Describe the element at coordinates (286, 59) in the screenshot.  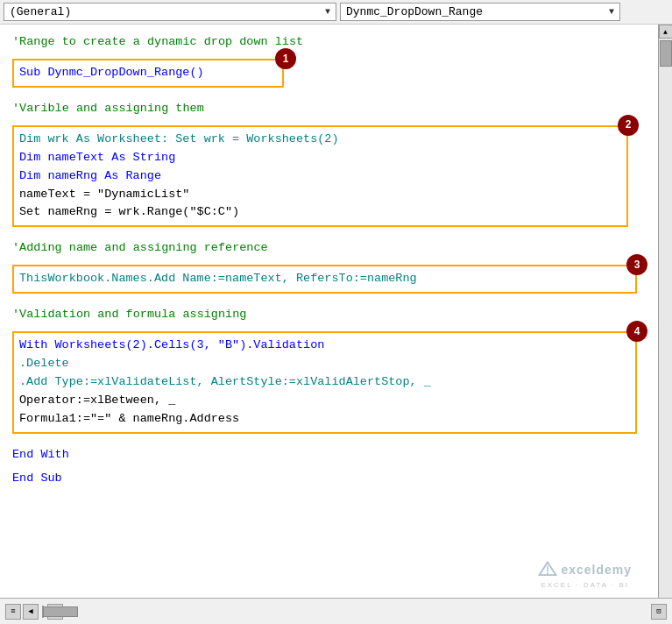
I see `badge-1: 1` at that location.